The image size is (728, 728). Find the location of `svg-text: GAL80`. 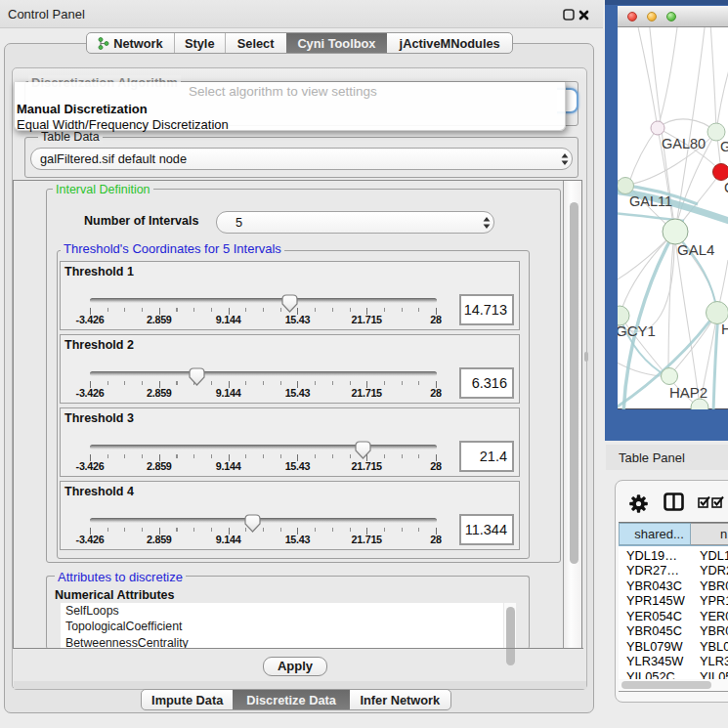

svg-text: GAL80 is located at coordinates (684, 144).